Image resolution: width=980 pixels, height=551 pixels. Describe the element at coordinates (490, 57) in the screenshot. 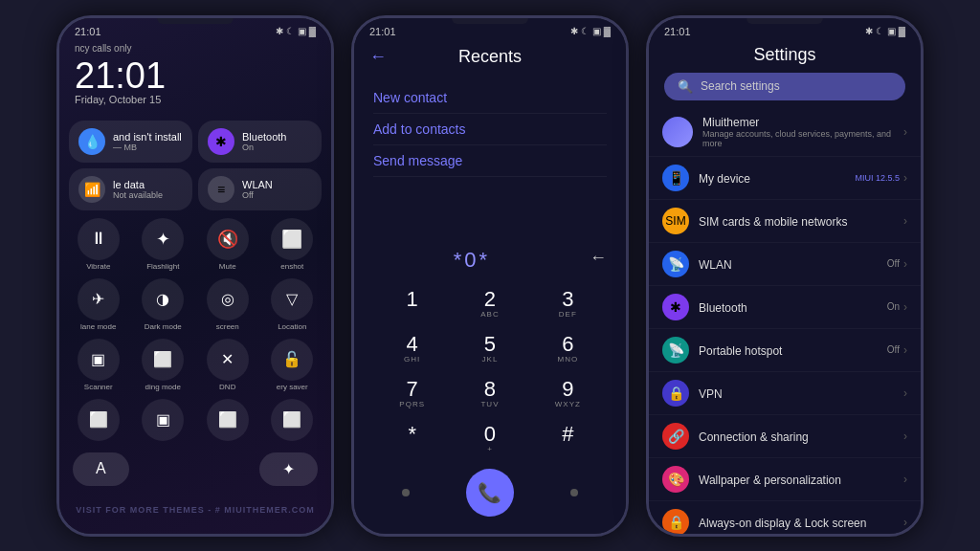

I see `recents-title: Recents` at that location.